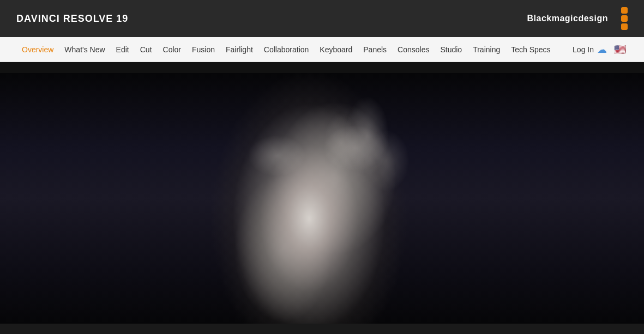 The image size is (644, 334). Describe the element at coordinates (590, 50) in the screenshot. I see `login-button: Log In ☁` at that location.